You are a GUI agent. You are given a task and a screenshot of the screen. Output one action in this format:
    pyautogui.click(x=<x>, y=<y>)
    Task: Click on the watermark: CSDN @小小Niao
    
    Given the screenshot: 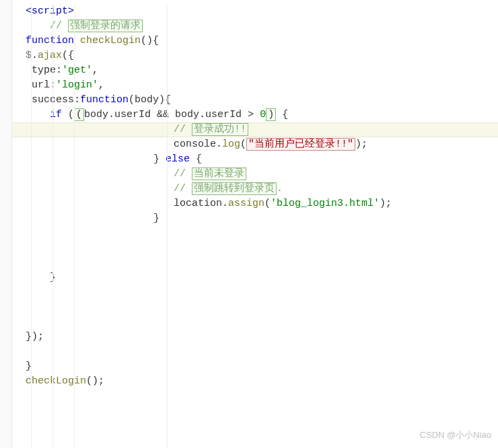 What is the action you would take?
    pyautogui.click(x=456, y=435)
    